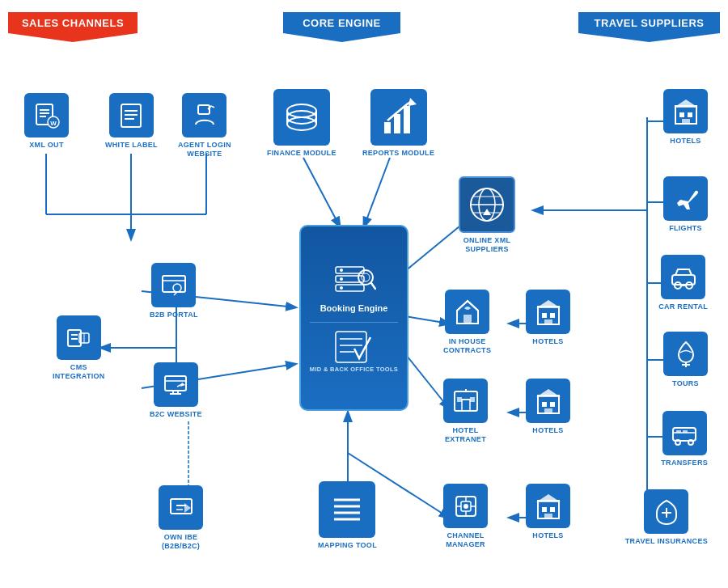  Describe the element at coordinates (176, 385) in the screenshot. I see `b2c-icon` at that location.